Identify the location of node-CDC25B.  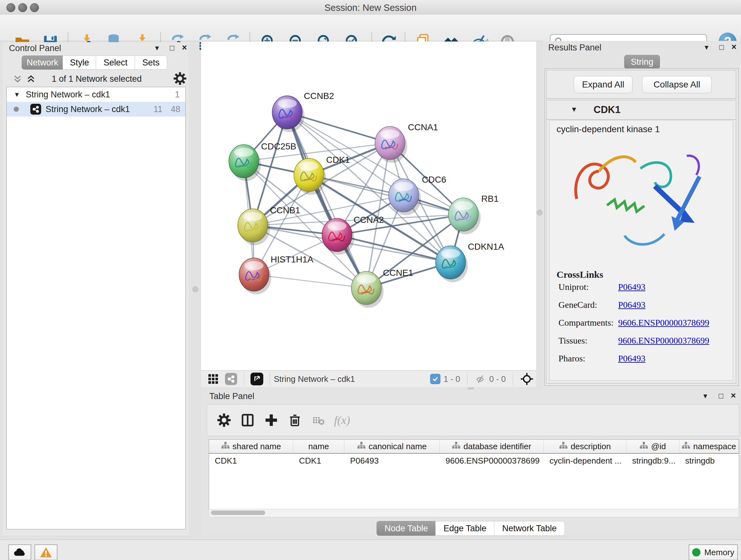
(245, 163).